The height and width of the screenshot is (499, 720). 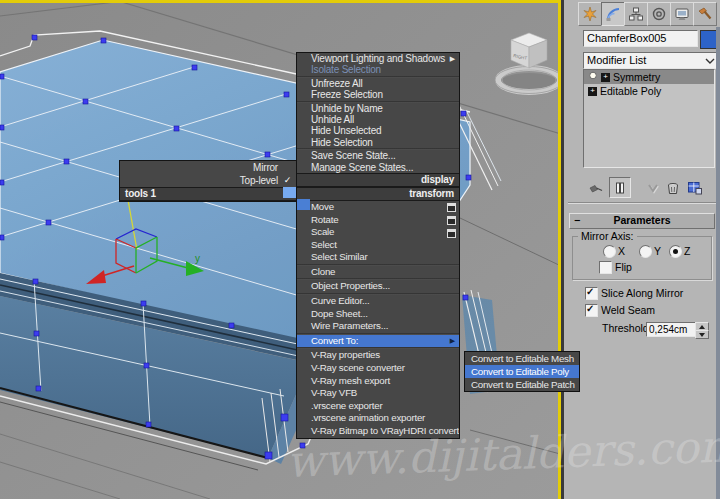 What do you see at coordinates (622, 251) in the screenshot?
I see `axis-x-label: X` at bounding box center [622, 251].